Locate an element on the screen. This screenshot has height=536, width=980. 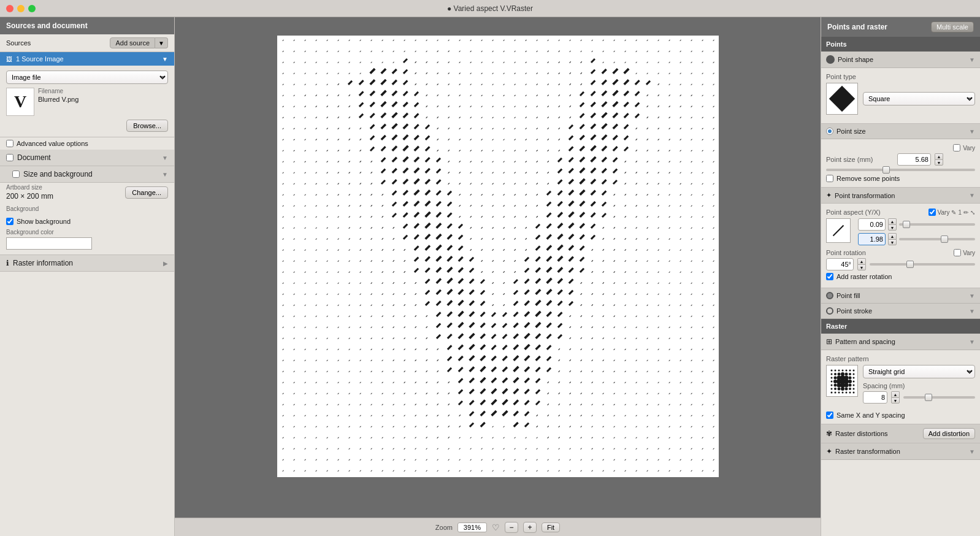
rotation-input is located at coordinates (840, 264).